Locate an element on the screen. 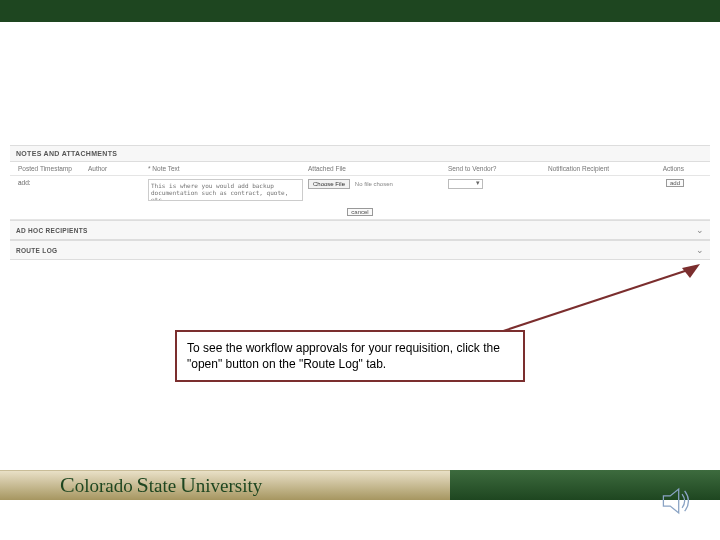  col-file: Attached File is located at coordinates (376, 168).